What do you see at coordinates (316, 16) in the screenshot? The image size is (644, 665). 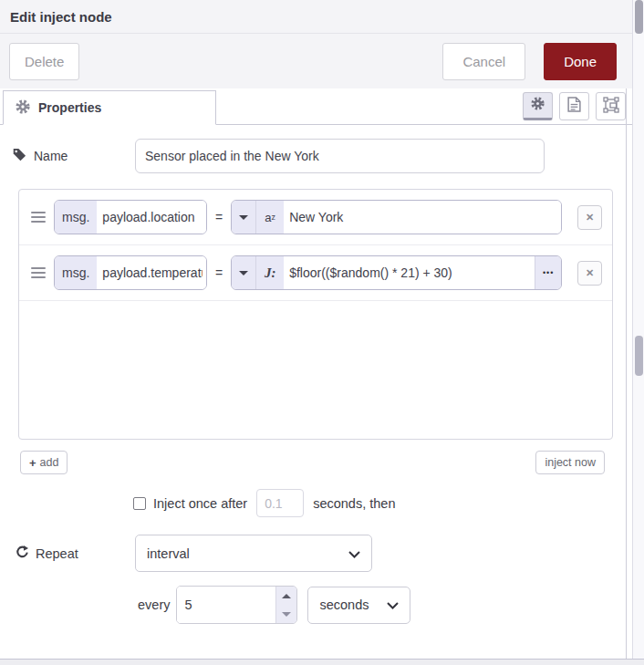 I see `dialog-header: Edit inject node` at bounding box center [316, 16].